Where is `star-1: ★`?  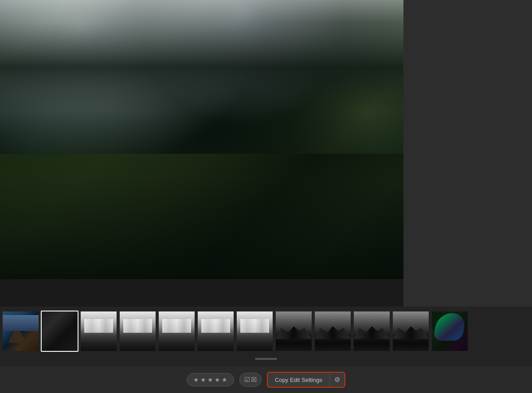 star-1: ★ is located at coordinates (196, 380).